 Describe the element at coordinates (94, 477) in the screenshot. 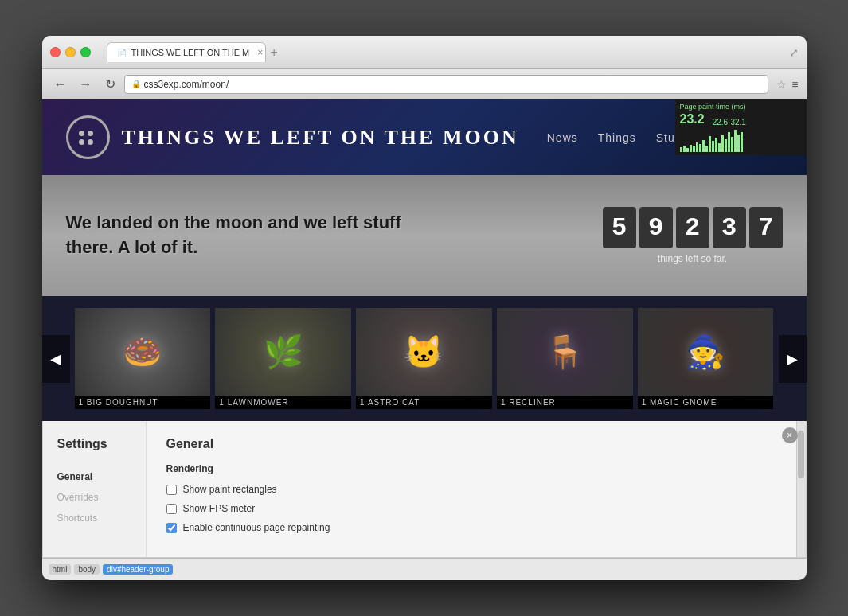

I see `settings-nav-general: General` at that location.